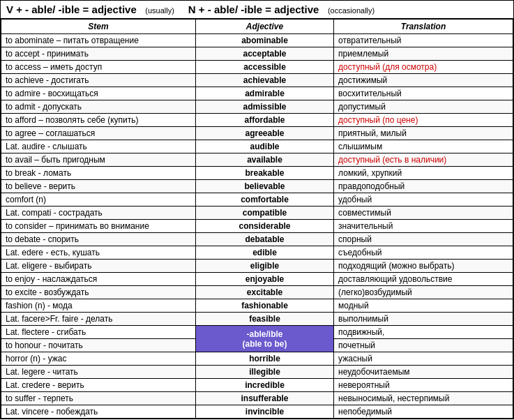  Describe the element at coordinates (424, 385) in the screenshot. I see `cell-translation: невероятный` at that location.